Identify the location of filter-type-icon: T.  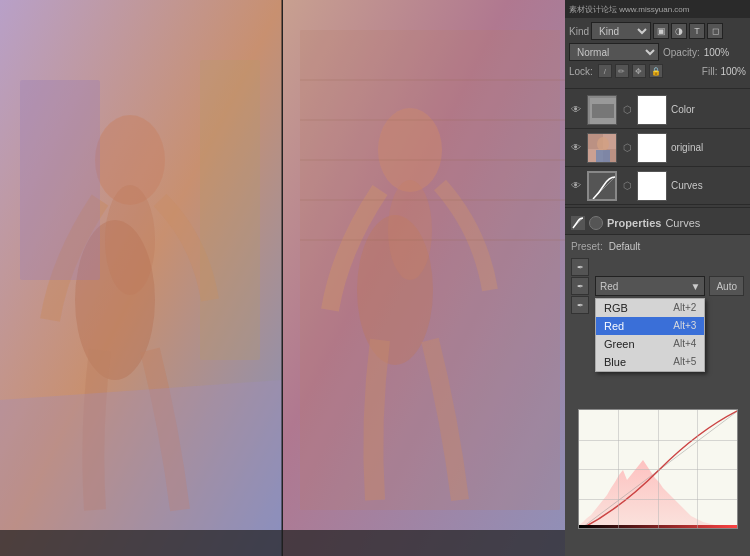
(697, 31).